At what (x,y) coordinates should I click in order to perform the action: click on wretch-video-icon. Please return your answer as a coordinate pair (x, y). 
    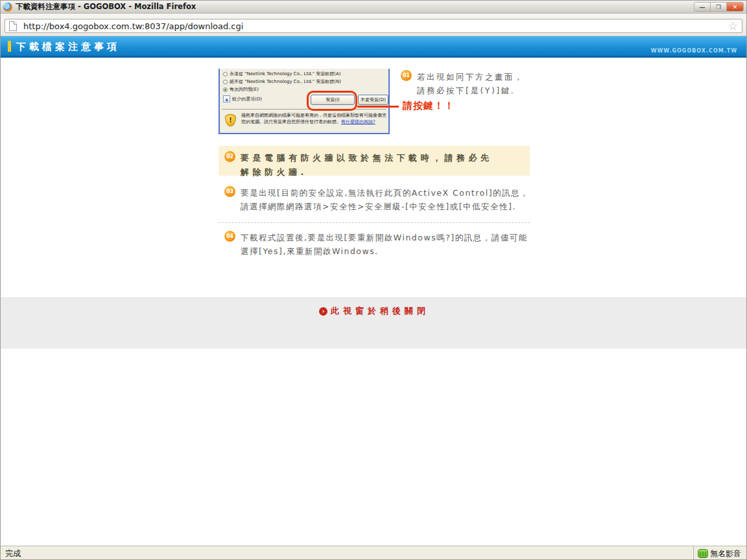
    Looking at the image, I should click on (703, 554).